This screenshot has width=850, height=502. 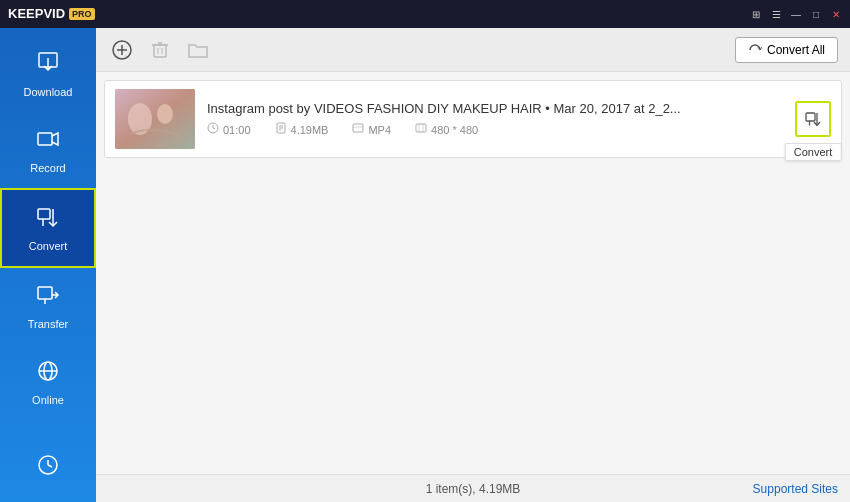 What do you see at coordinates (495, 119) in the screenshot?
I see `file-info: Instagram post by VIDEOS FASHION DIY MAK…` at bounding box center [495, 119].